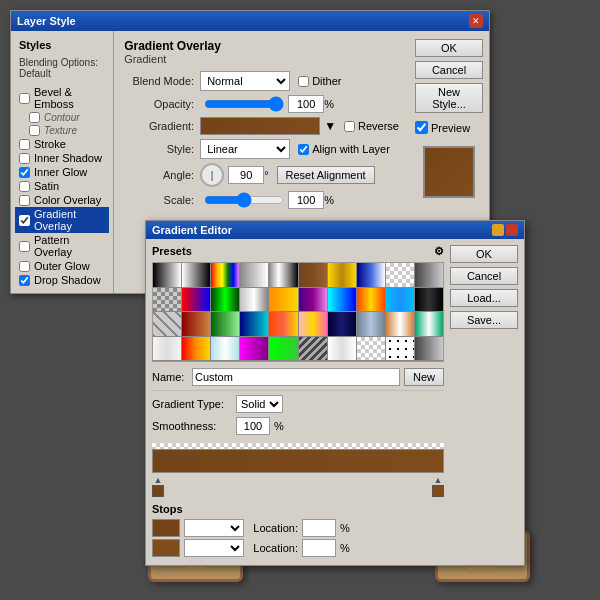 This screenshot has height=600, width=600. I want to click on stop2-location-input, so click(319, 548).